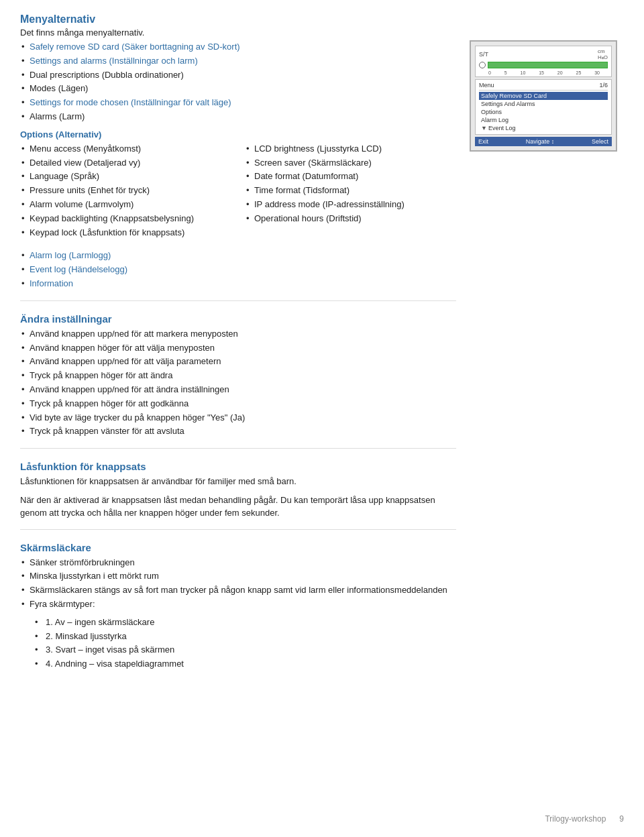  What do you see at coordinates (541, 72) in the screenshot?
I see `scale-15: 15` at bounding box center [541, 72].